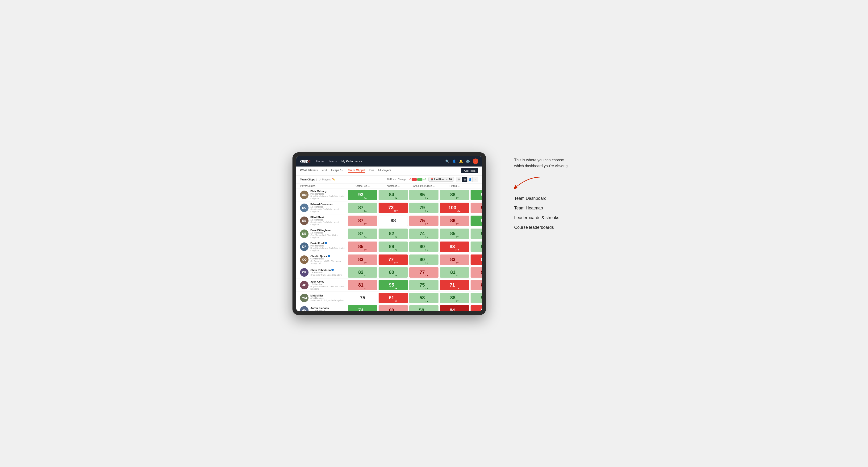 This screenshot has height=467, width=868. What do you see at coordinates (363, 308) in the screenshot?
I see `score-cell: 748` at bounding box center [363, 308].